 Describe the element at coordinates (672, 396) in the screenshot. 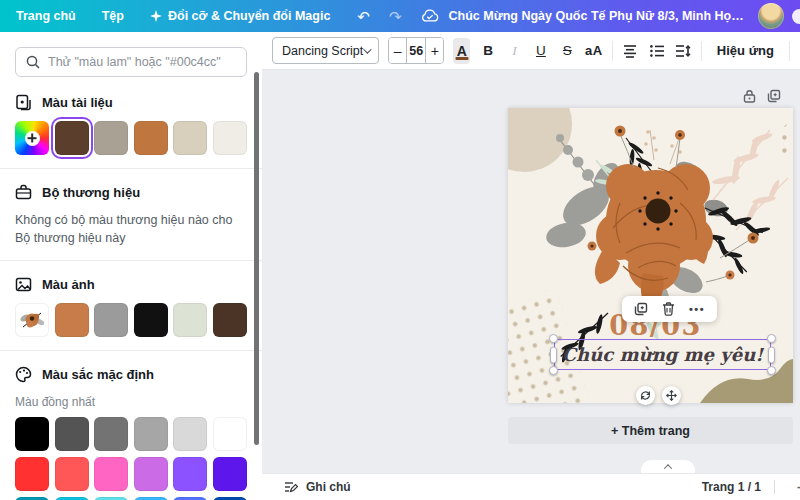

I see `move-button` at that location.